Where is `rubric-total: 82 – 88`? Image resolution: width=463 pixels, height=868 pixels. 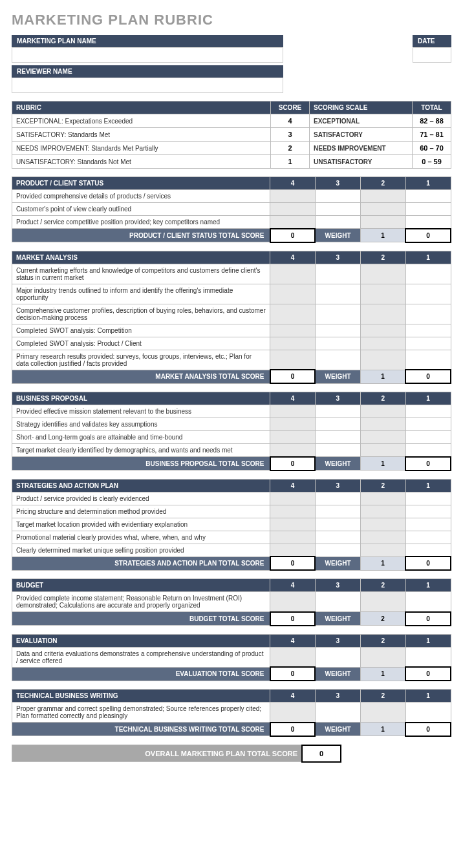
rubric-total: 82 – 88 is located at coordinates (432, 122).